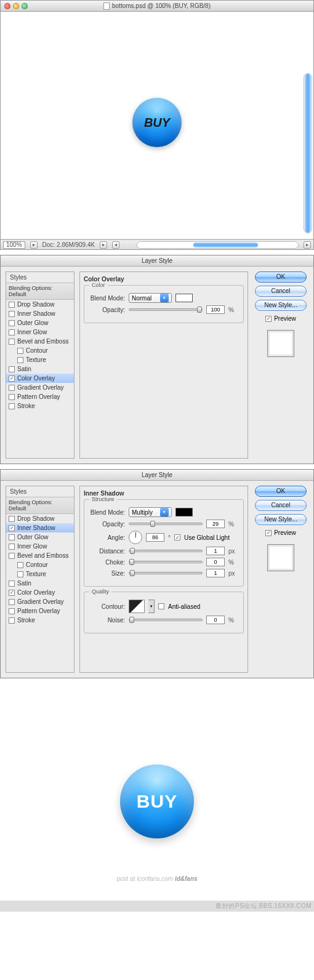  I want to click on choke-slider, so click(166, 562).